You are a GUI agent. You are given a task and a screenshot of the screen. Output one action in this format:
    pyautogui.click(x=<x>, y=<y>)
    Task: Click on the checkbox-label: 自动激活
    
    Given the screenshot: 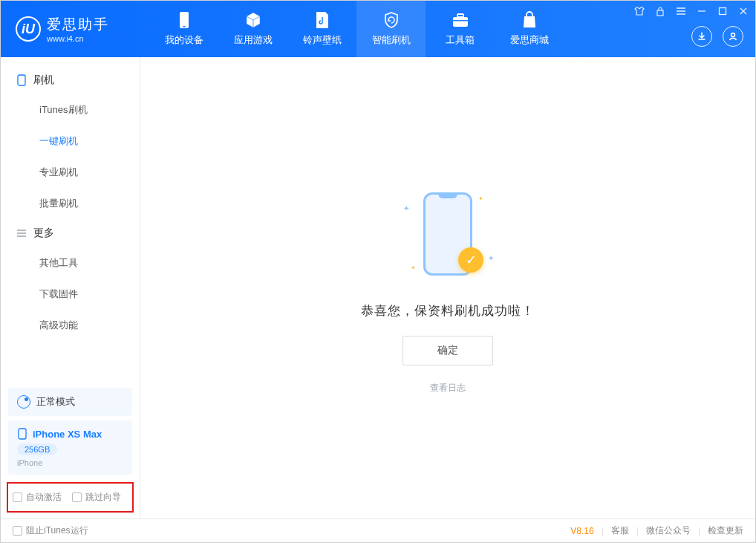 What is the action you would take?
    pyautogui.click(x=44, y=498)
    